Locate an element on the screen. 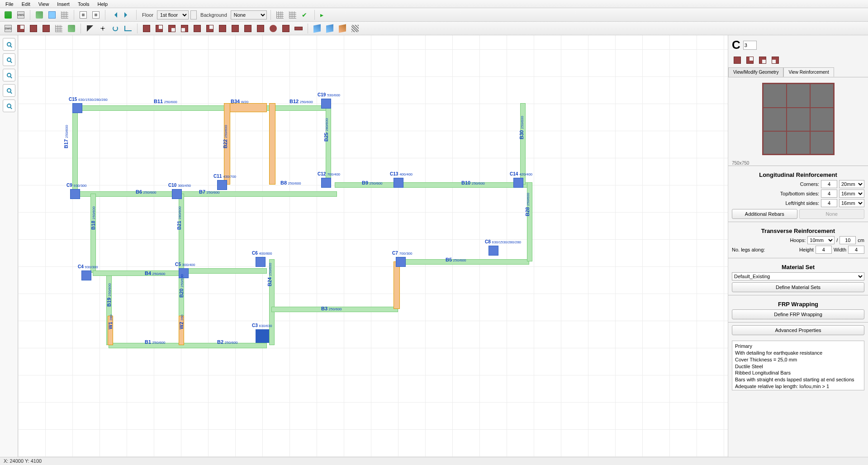 The image size is (868, 465). menu-help: Help is located at coordinates (103, 4).